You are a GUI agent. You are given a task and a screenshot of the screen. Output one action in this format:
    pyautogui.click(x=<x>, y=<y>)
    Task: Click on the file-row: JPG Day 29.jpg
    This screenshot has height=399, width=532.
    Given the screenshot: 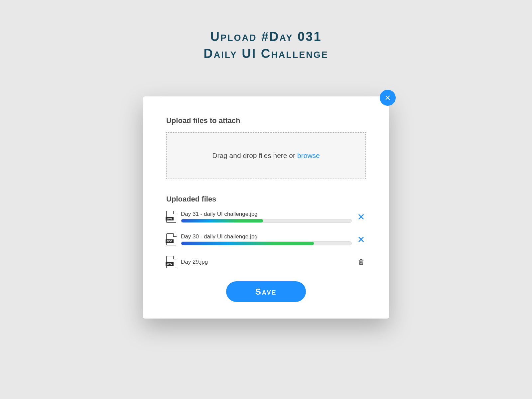 What is the action you would take?
    pyautogui.click(x=266, y=262)
    